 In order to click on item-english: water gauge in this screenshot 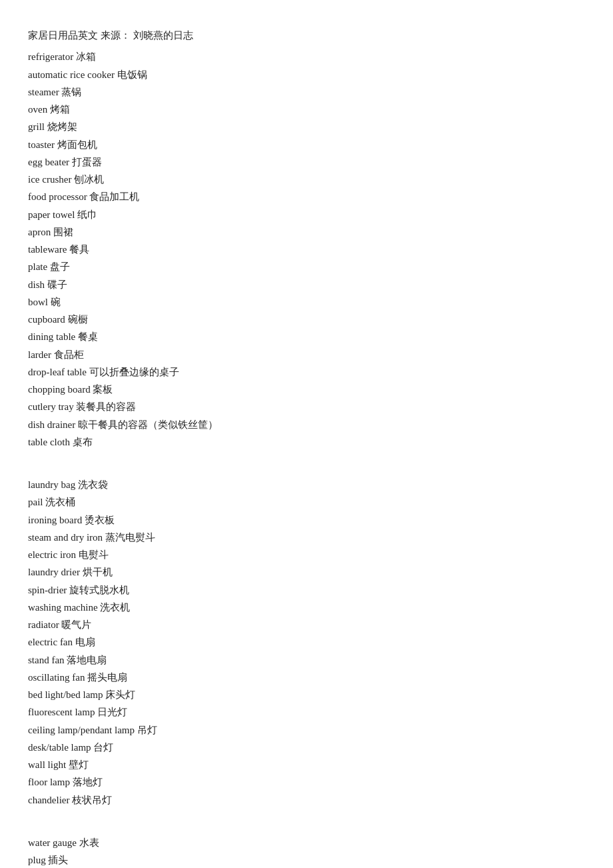, I will do `click(52, 843)`.